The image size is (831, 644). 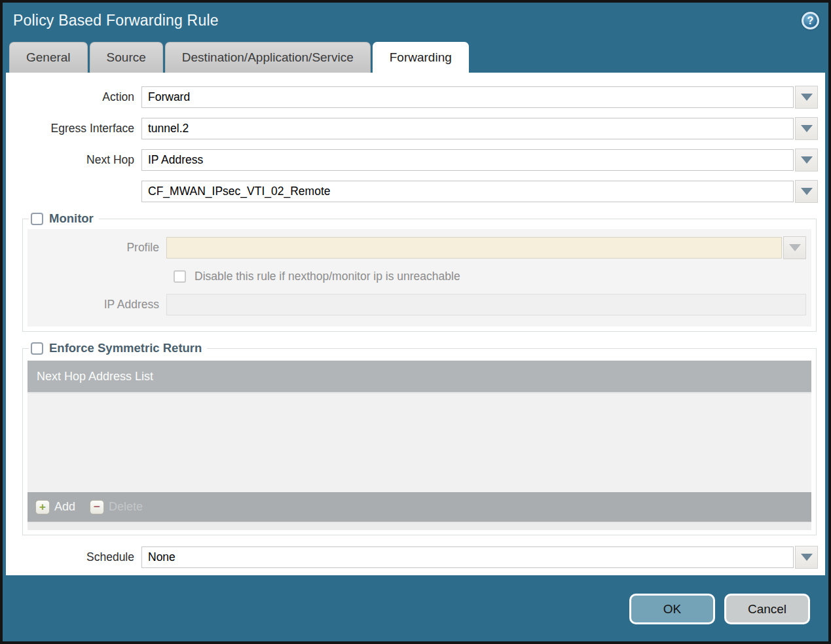 I want to click on monitor-ip-address-label: IP Address, so click(x=97, y=305).